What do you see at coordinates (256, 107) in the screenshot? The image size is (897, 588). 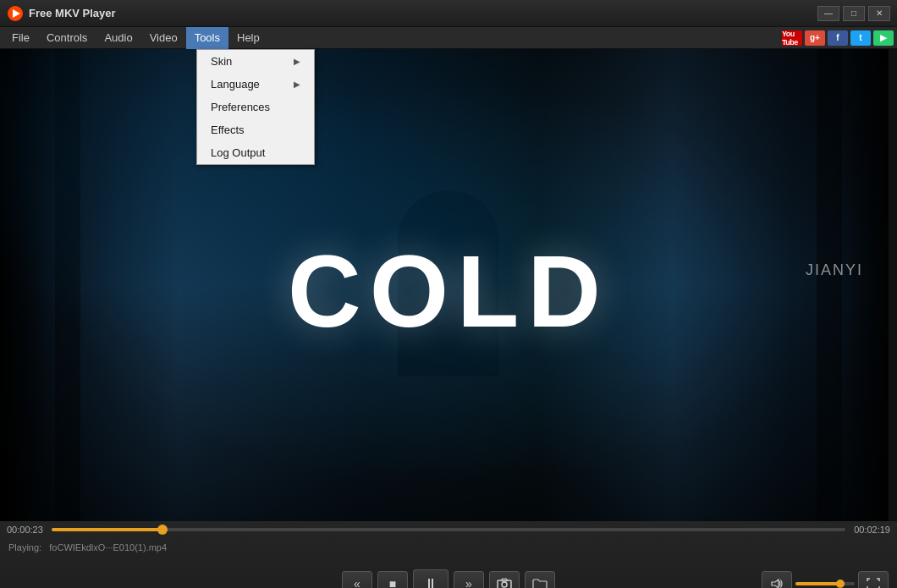 I see `menu-preferences: Preferences` at bounding box center [256, 107].